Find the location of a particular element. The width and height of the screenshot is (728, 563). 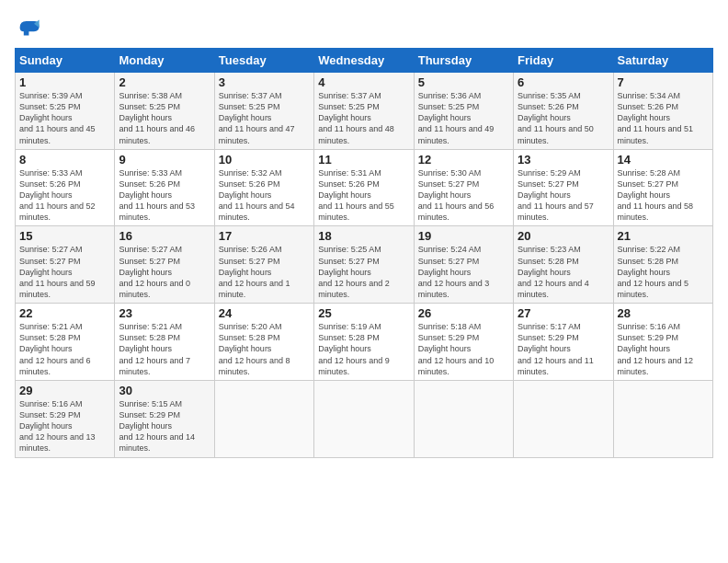

day-number: 19 is located at coordinates (463, 236).